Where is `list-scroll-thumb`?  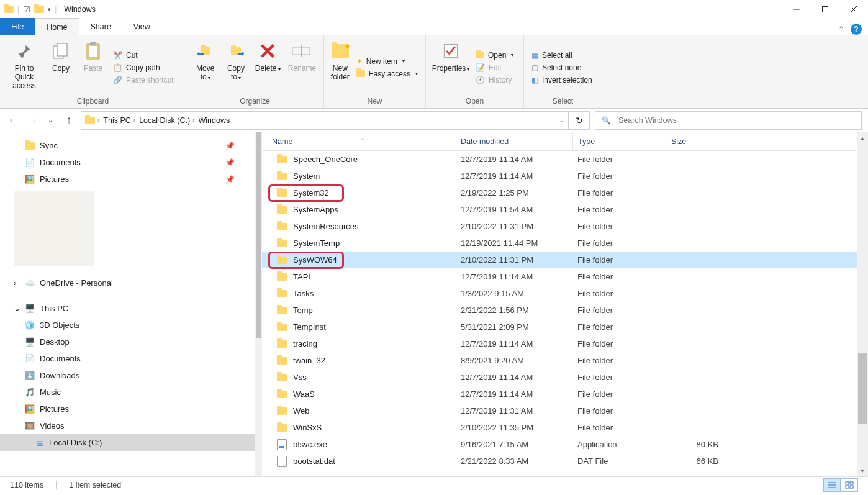
list-scroll-thumb is located at coordinates (862, 388).